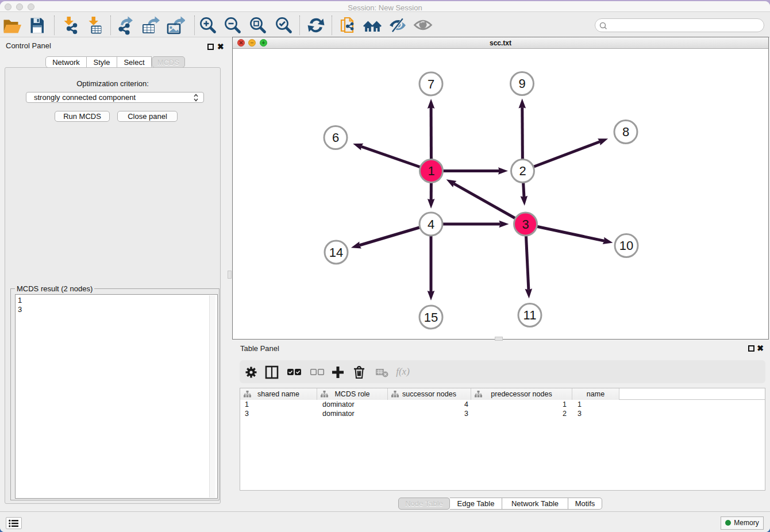 The height and width of the screenshot is (532, 770). Describe the element at coordinates (403, 371) in the screenshot. I see `svg-text: f(x)` at that location.